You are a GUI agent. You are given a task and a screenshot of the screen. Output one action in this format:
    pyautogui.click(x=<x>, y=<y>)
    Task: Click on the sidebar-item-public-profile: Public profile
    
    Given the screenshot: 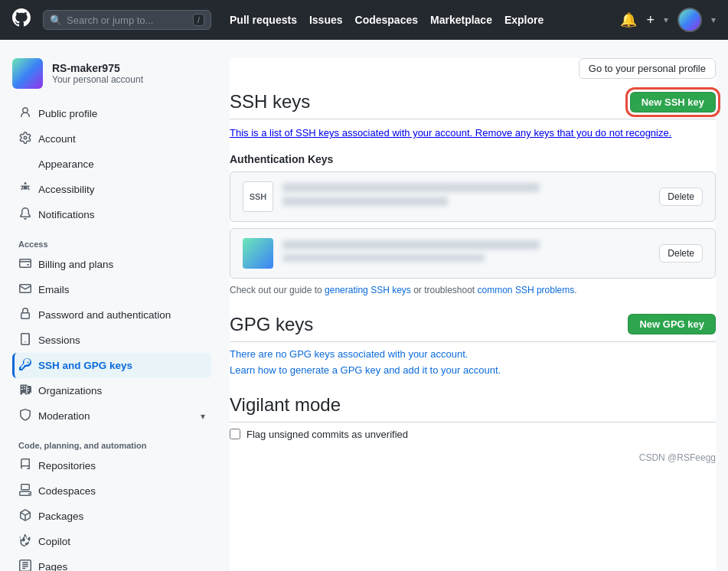 What is the action you would take?
    pyautogui.click(x=112, y=113)
    